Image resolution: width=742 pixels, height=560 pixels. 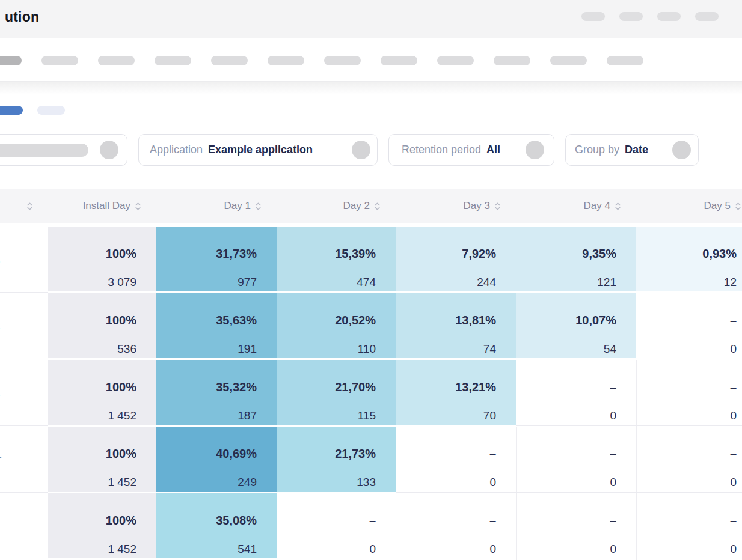 I want to click on cell-count: 110, so click(x=367, y=349).